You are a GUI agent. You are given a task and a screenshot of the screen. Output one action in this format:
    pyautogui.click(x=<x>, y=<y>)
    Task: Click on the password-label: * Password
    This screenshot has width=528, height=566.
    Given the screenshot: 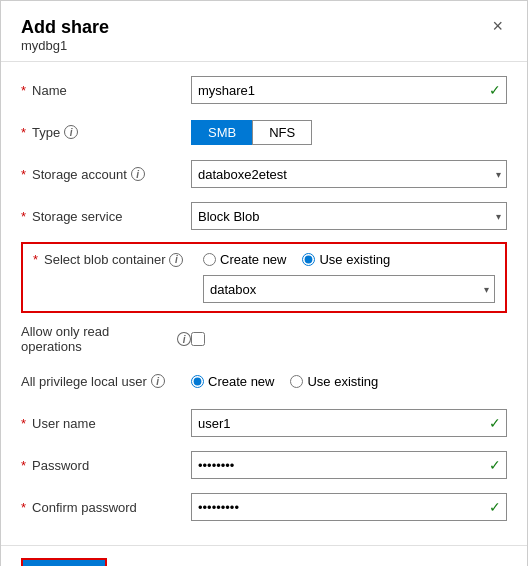 What is the action you would take?
    pyautogui.click(x=106, y=466)
    